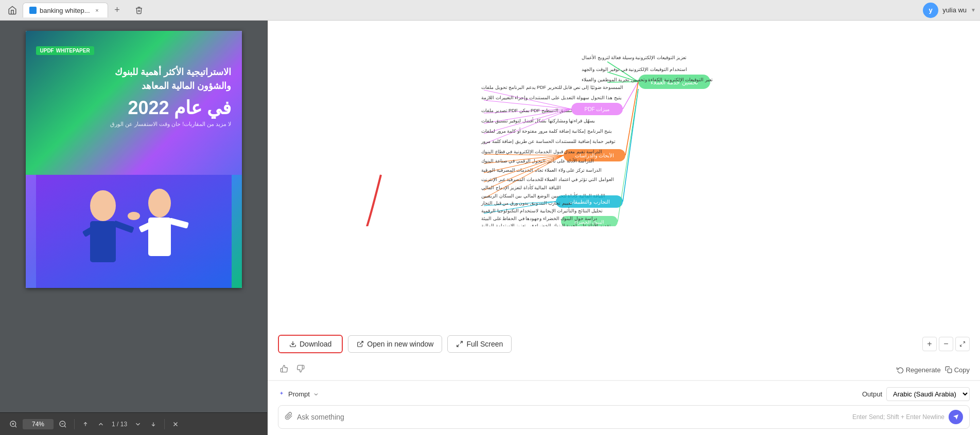  What do you see at coordinates (73, 50) in the screenshot?
I see `whitepaper-label: WHITEPAPER` at bounding box center [73, 50].